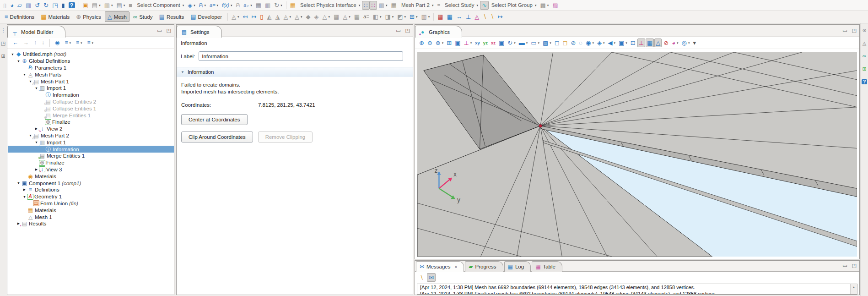 The image size is (868, 296). I want to click on parameters-dropdown: Pᵢ▾, so click(202, 5).